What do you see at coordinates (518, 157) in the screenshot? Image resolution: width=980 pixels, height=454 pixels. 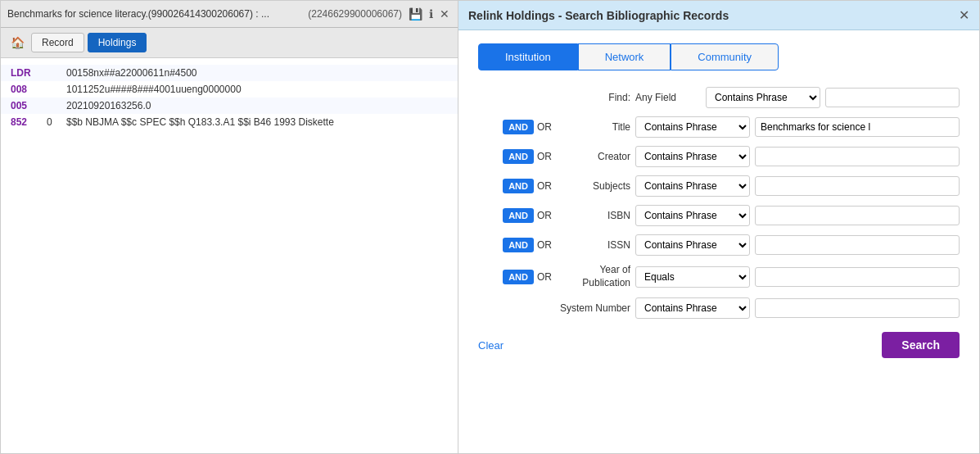 I see `creator-and-button: AND` at bounding box center [518, 157].